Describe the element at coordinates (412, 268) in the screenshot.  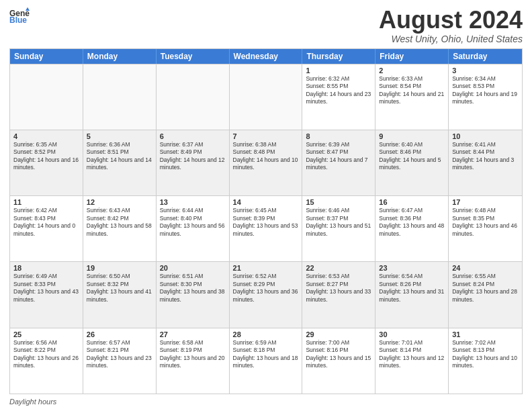
I see `day-number: 23` at that location.